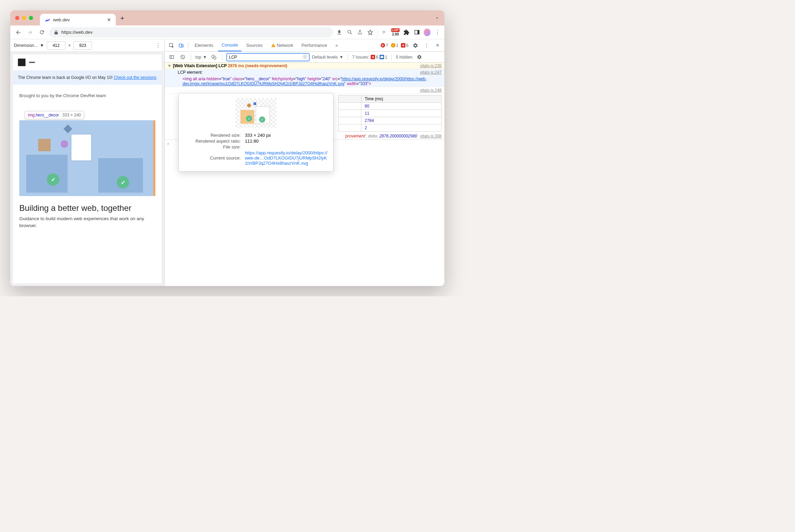  Describe the element at coordinates (201, 57) in the screenshot. I see `context-selector: top ▼` at that location.